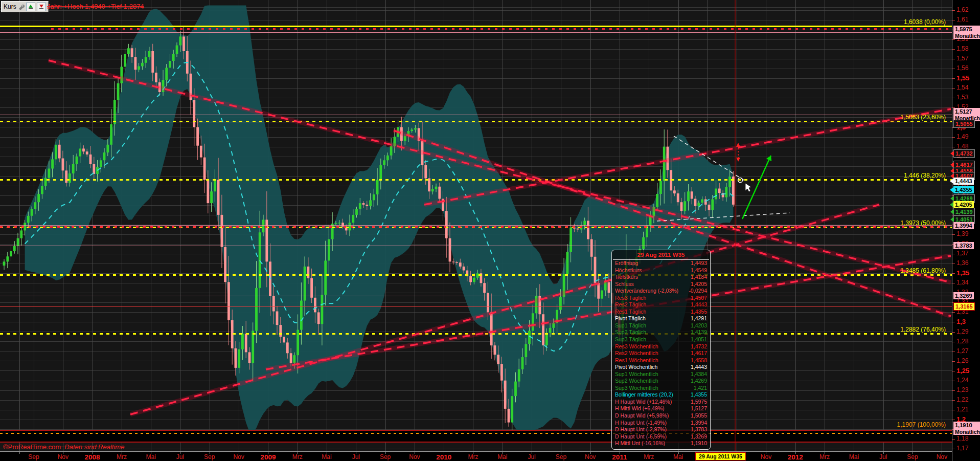  I want to click on fib-level-label: 1,3485 (61,80%), so click(923, 271).